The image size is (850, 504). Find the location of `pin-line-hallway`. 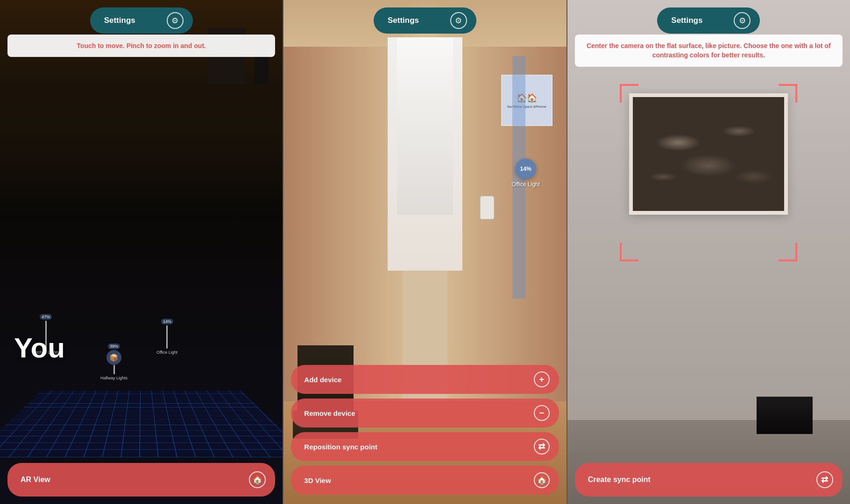

pin-line-hallway is located at coordinates (114, 370).